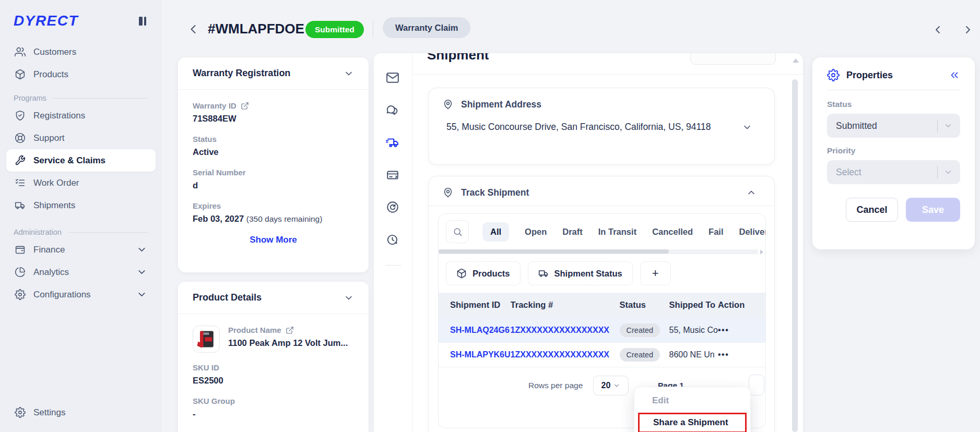 The width and height of the screenshot is (980, 432). What do you see at coordinates (51, 75) in the screenshot?
I see `sidebar-item-label: Products` at bounding box center [51, 75].